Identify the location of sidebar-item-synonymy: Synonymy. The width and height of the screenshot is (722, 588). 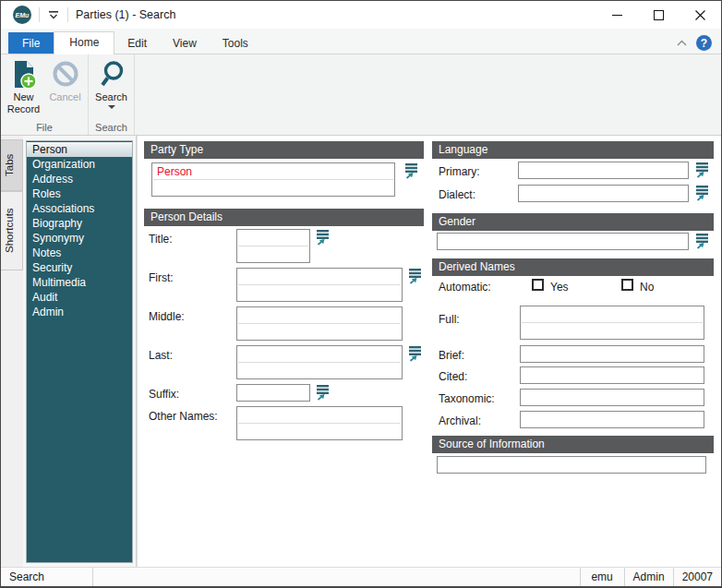
(79, 238).